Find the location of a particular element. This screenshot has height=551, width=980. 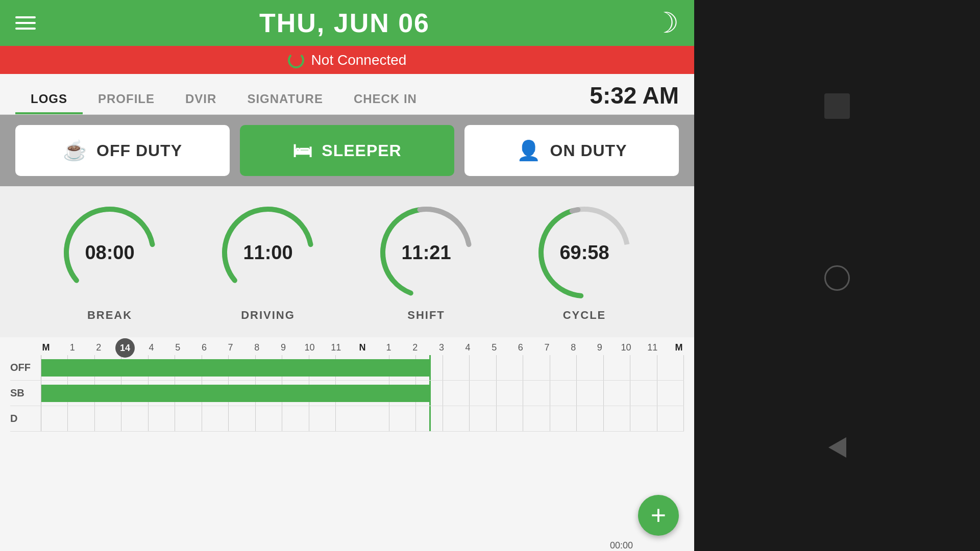

sb-bar is located at coordinates (235, 393).